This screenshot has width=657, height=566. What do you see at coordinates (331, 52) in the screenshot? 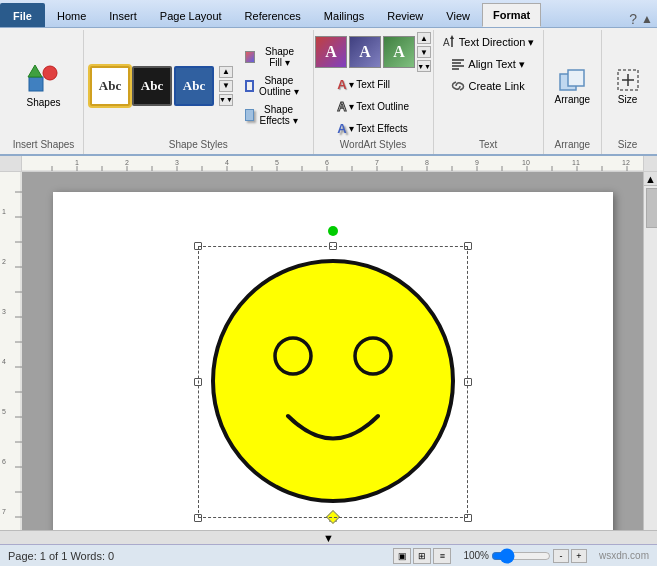
I see `wordart-style-1: A` at bounding box center [331, 52].